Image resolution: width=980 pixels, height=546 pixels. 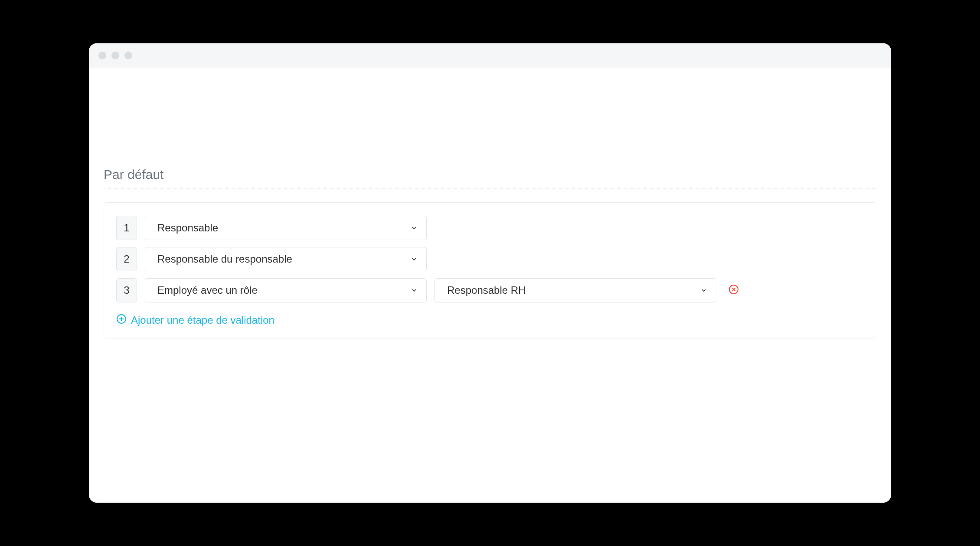 What do you see at coordinates (207, 290) in the screenshot?
I see `approver-select-value: Employé avec un rôle` at bounding box center [207, 290].